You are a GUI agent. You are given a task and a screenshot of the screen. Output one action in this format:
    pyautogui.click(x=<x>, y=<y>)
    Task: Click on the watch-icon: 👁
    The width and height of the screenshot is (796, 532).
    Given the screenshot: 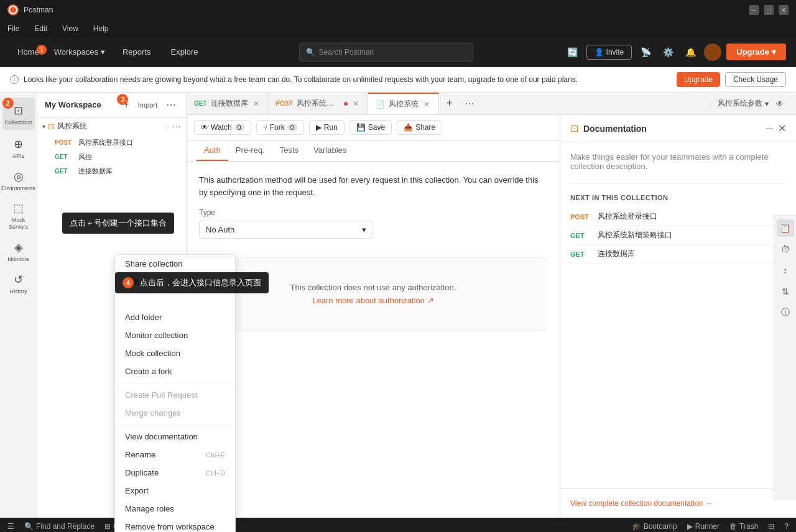 What is the action you would take?
    pyautogui.click(x=205, y=127)
    